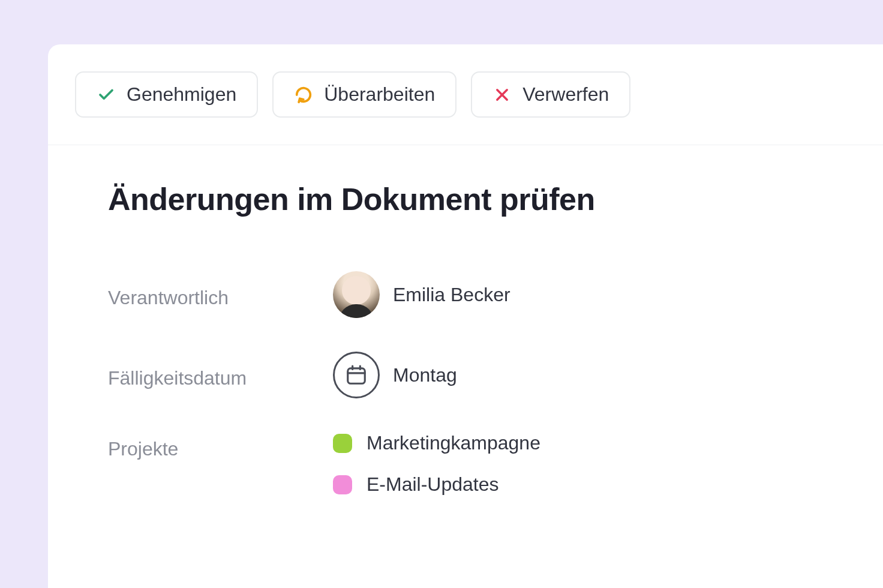  What do you see at coordinates (395, 375) in the screenshot?
I see `due-date-value: Montag` at bounding box center [395, 375].